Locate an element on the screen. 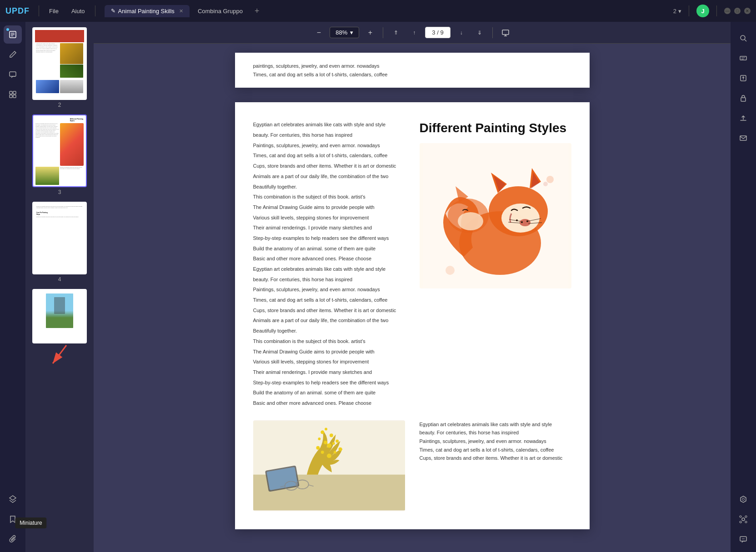 The image size is (756, 552). flowers-svg is located at coordinates (329, 466).